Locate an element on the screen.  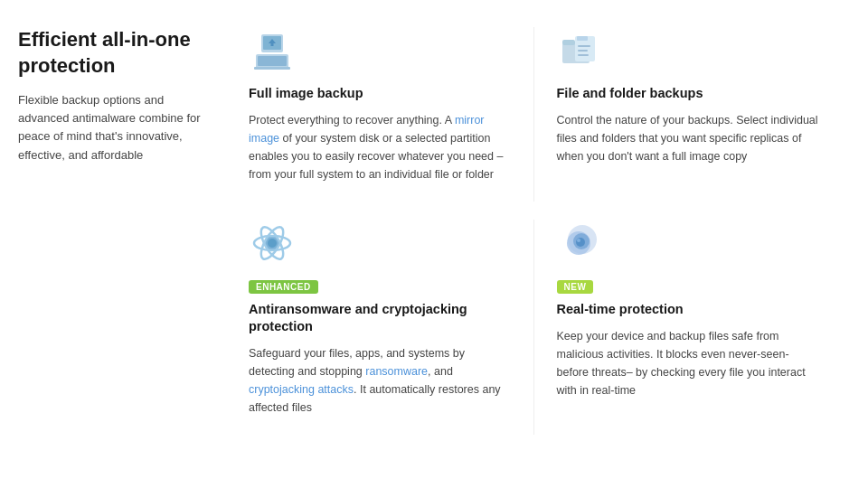
cryptojacking-link: cryptojacking attacks is located at coordinates (301, 389).